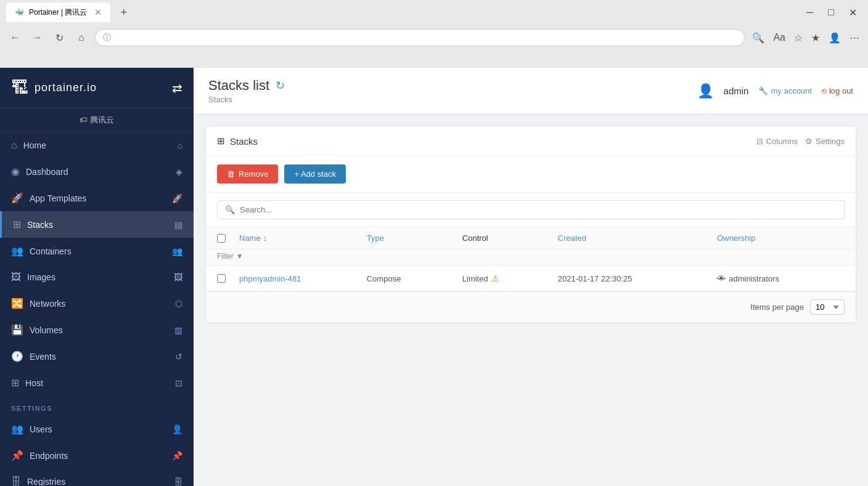 The width and height of the screenshot is (868, 486). Describe the element at coordinates (97, 330) in the screenshot. I see `nav-volumes: 💾 Volumes ▥` at that location.